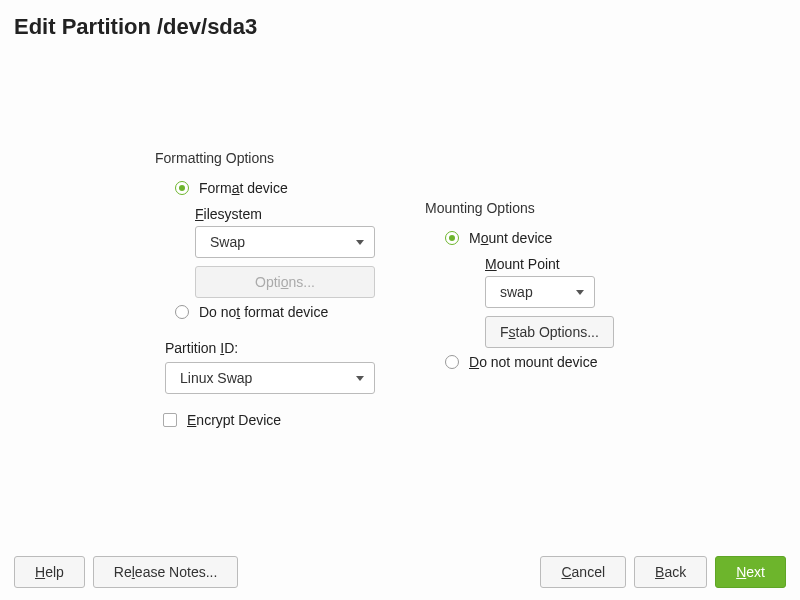 This screenshot has width=800, height=600. I want to click on footer-left: Help Release Notes..., so click(126, 572).